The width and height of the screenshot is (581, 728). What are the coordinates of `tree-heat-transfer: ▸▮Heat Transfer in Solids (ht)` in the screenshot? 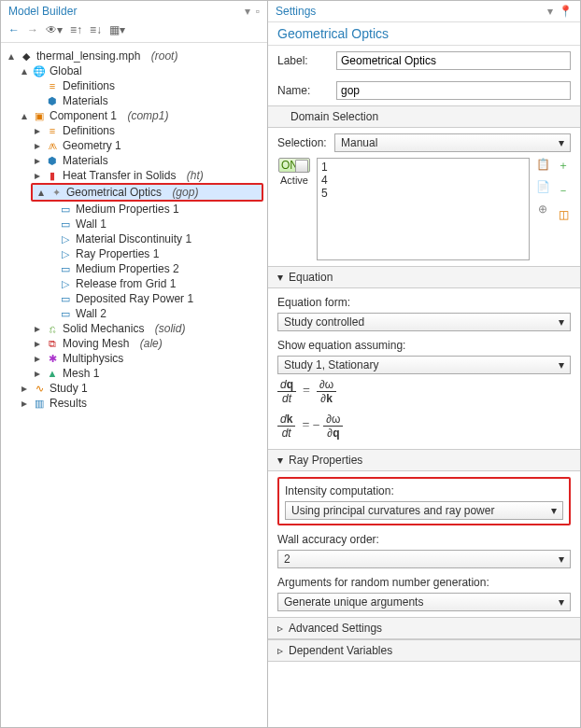 It's located at (148, 175).